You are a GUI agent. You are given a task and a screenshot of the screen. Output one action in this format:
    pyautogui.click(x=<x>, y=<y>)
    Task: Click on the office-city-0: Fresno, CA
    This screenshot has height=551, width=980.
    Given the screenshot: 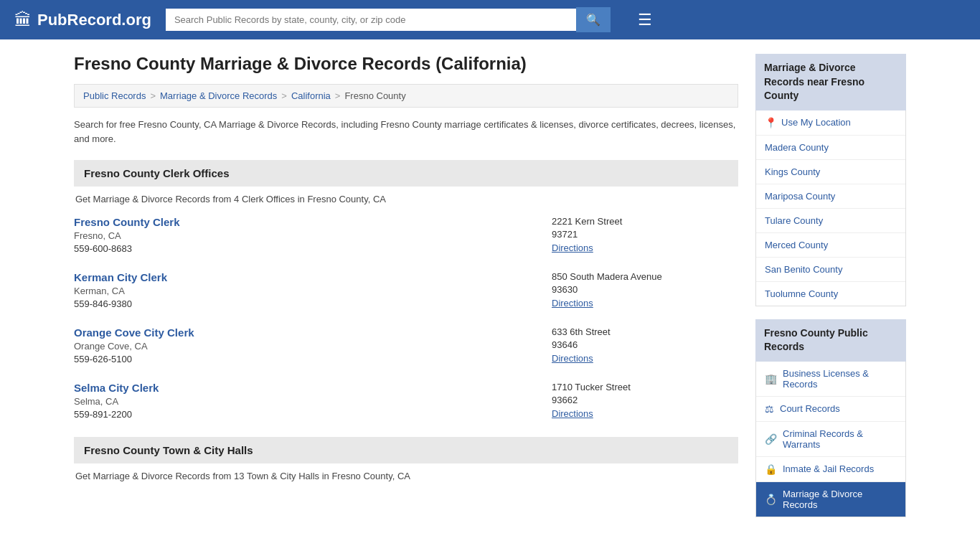 What is the action you would take?
    pyautogui.click(x=313, y=235)
    